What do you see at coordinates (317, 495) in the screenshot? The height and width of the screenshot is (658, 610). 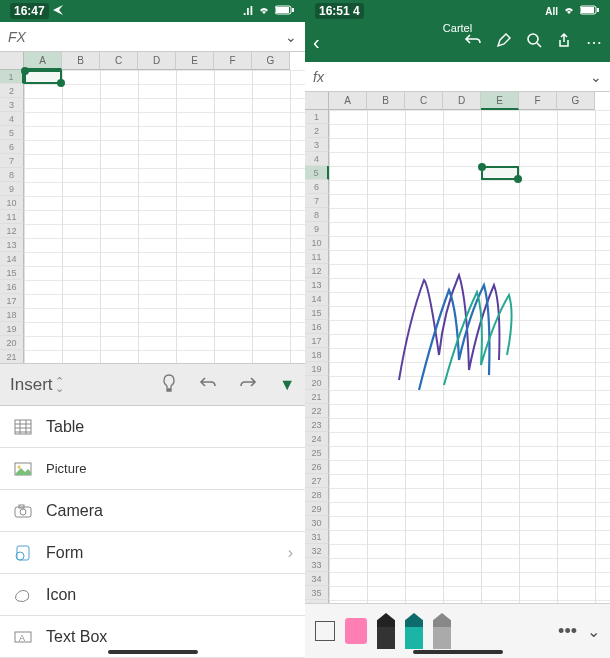 I see `row-header: 28` at bounding box center [317, 495].